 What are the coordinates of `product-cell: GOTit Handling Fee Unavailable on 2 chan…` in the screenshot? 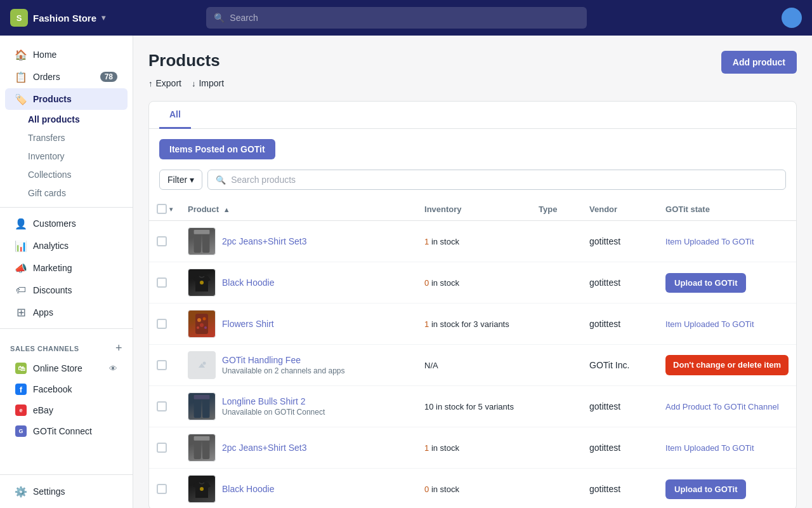 It's located at (298, 366).